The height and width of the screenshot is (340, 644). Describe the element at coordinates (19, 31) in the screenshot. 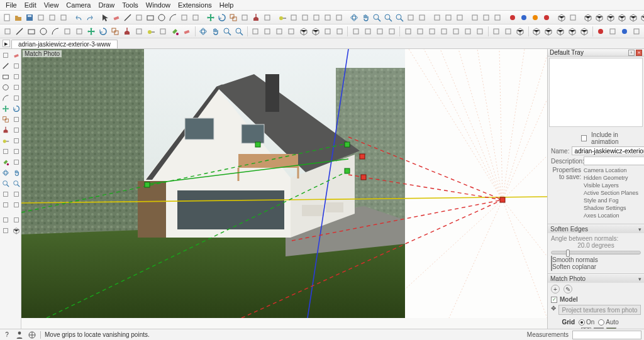

I see `line-button` at that location.